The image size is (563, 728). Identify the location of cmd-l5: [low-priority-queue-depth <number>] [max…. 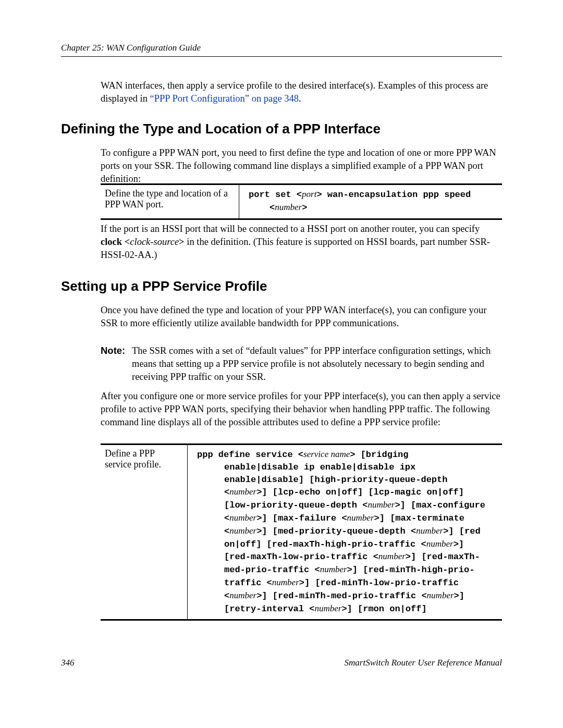
(347, 505).